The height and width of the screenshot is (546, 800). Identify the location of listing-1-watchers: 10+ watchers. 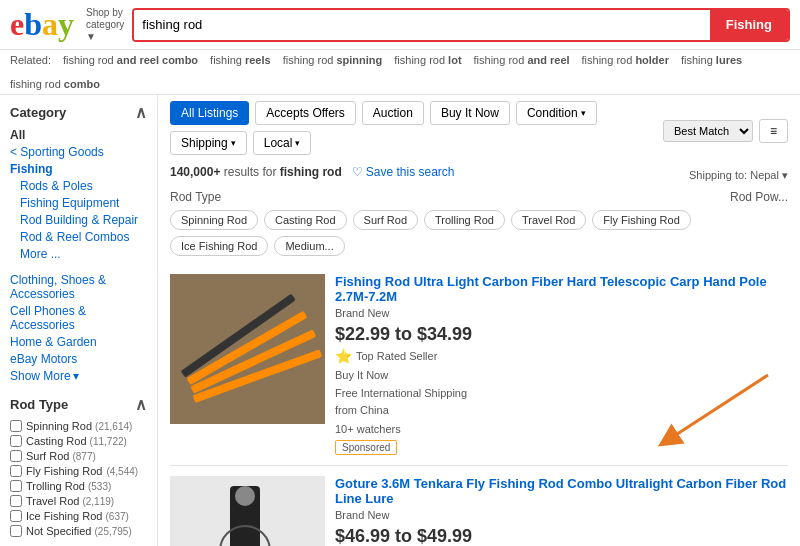
(562, 429).